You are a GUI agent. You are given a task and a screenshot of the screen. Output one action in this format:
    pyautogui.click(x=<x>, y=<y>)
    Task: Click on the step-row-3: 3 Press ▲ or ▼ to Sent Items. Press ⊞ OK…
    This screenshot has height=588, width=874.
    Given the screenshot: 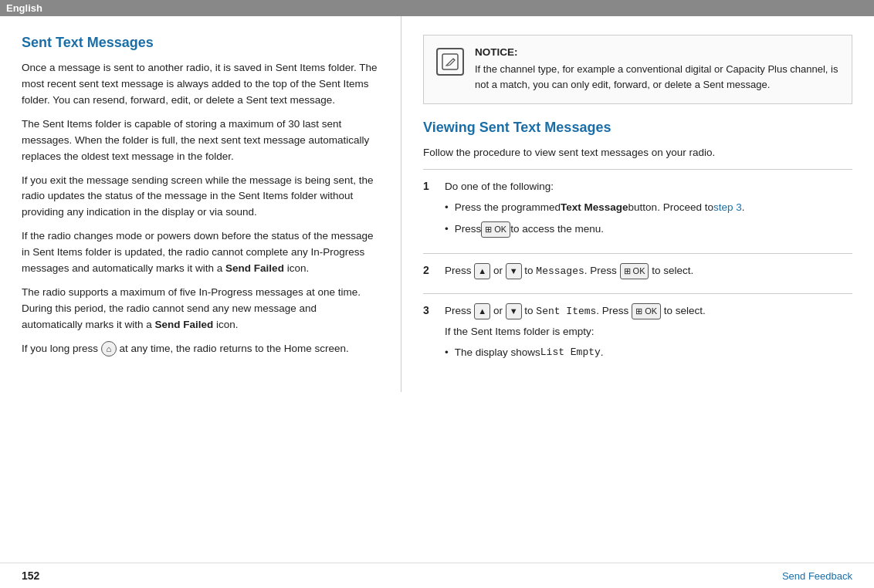 What is the action you would take?
    pyautogui.click(x=638, y=335)
    